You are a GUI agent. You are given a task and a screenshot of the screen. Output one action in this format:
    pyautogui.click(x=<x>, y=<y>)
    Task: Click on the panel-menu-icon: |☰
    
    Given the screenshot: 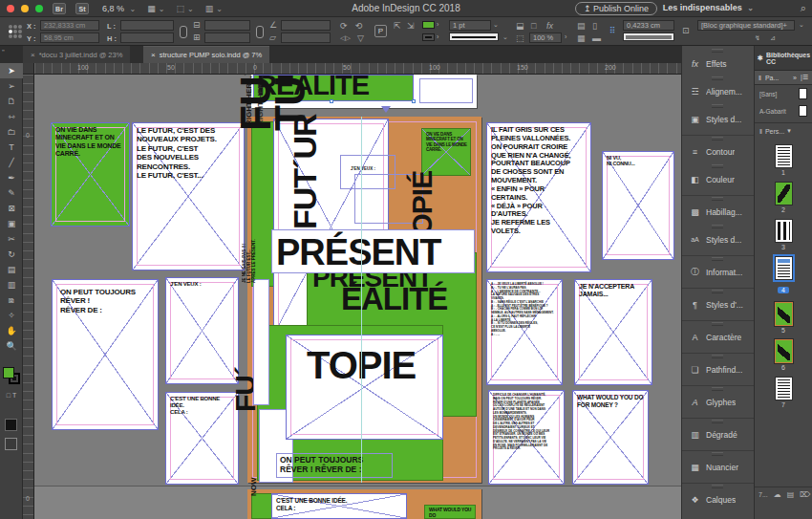 What is the action you would take?
    pyautogui.click(x=804, y=77)
    